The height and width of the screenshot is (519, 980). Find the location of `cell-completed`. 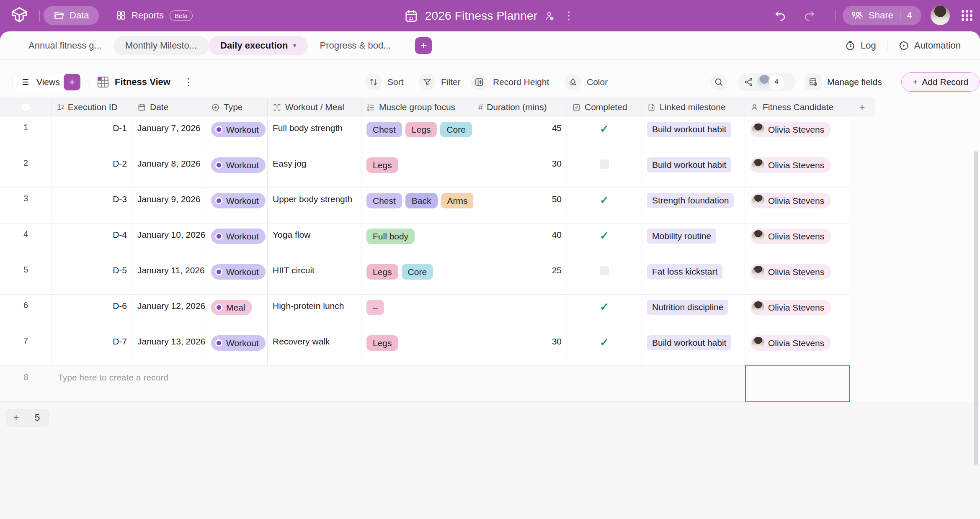

cell-completed is located at coordinates (605, 170).